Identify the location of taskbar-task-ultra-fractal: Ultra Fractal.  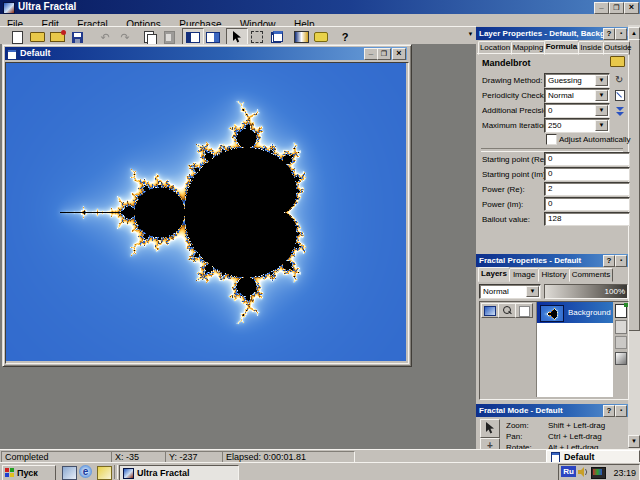
(179, 472).